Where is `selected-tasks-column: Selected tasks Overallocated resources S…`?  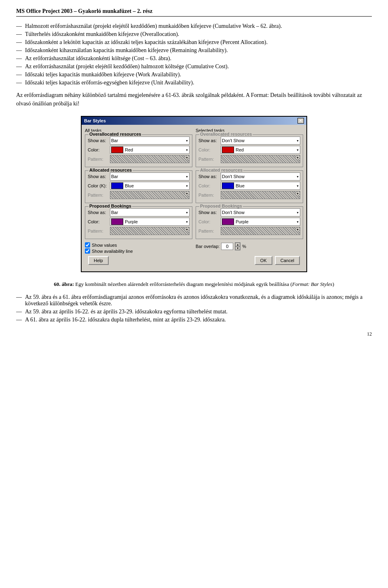
selected-tasks-column: Selected tasks Overallocated resources S… is located at coordinates (249, 191).